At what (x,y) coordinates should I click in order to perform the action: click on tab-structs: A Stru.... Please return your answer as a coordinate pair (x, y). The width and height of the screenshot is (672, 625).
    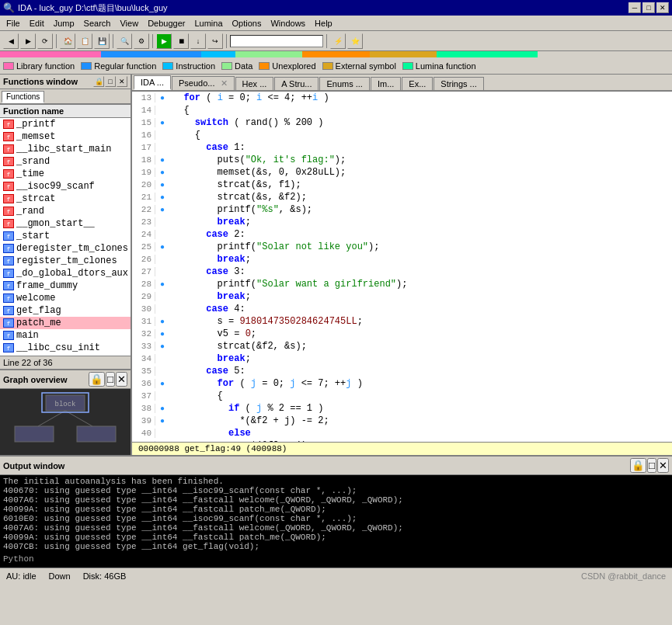
    Looking at the image, I should click on (297, 84).